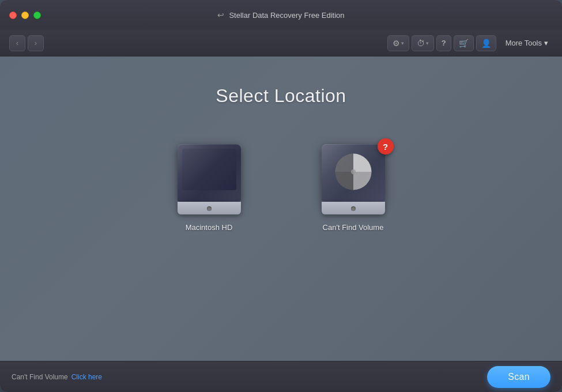  Describe the element at coordinates (353, 179) in the screenshot. I see `pie-drive-icon` at that location.